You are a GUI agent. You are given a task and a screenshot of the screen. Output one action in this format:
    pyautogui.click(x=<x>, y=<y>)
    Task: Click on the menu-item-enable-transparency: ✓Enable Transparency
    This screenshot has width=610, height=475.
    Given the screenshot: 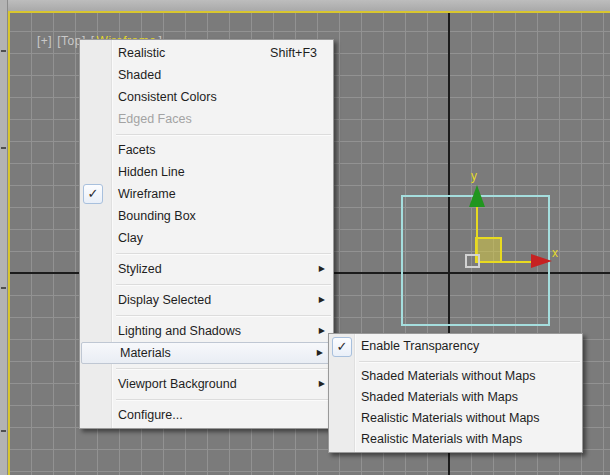 What is the action you would take?
    pyautogui.click(x=456, y=346)
    